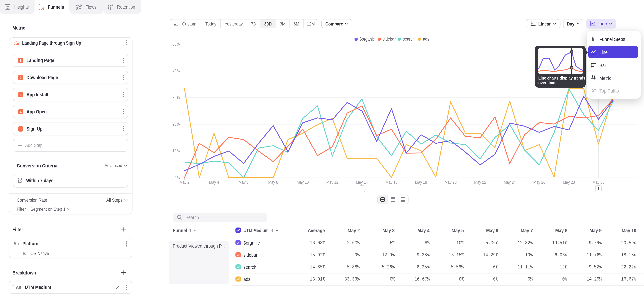 This screenshot has width=644, height=302. I want to click on svg-text: 0%, so click(177, 178).